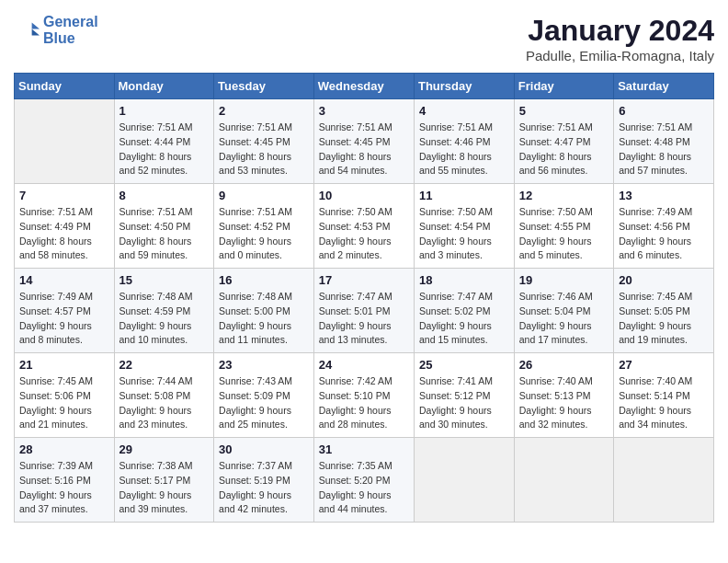 This screenshot has width=728, height=563. I want to click on day-number: 29, so click(165, 449).